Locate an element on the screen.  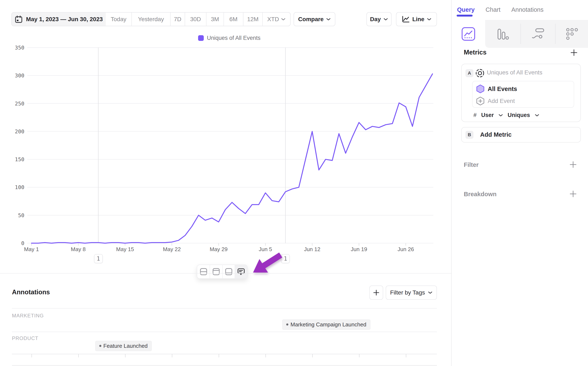
preset-yesterday: Yesterday is located at coordinates (151, 19).